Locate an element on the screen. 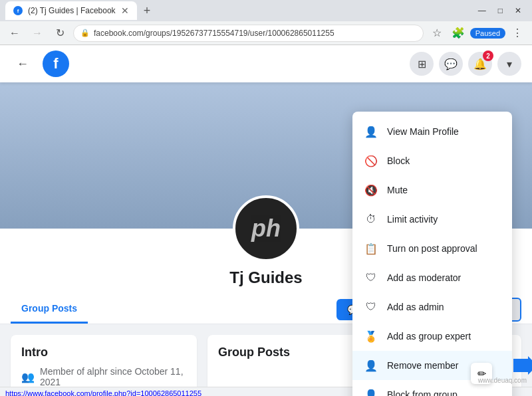 This screenshot has height=396, width=532. close-button: ✕ is located at coordinates (518, 11).